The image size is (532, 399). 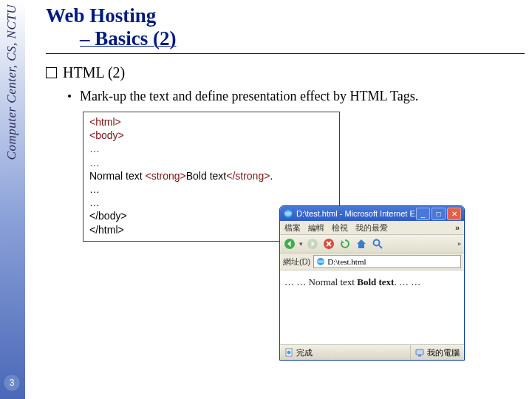 I want to click on page-text-suffix: . … …, so click(x=407, y=282).